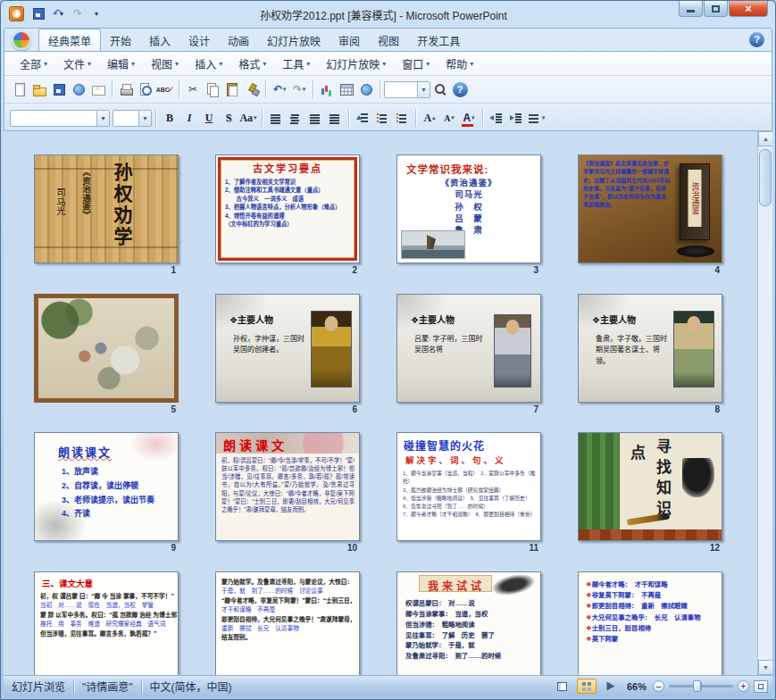 The width and height of the screenshot is (776, 700). Describe the element at coordinates (199, 40) in the screenshot. I see `tab-design: 设计` at that location.